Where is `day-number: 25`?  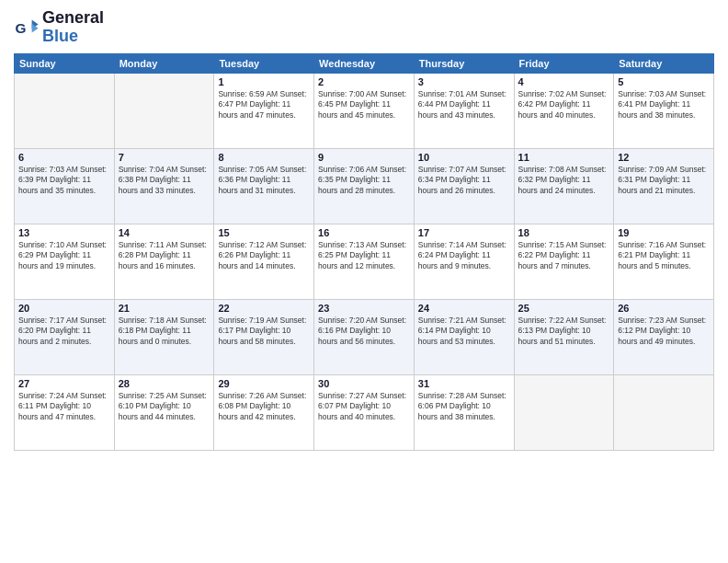
day-number: 25 is located at coordinates (564, 308).